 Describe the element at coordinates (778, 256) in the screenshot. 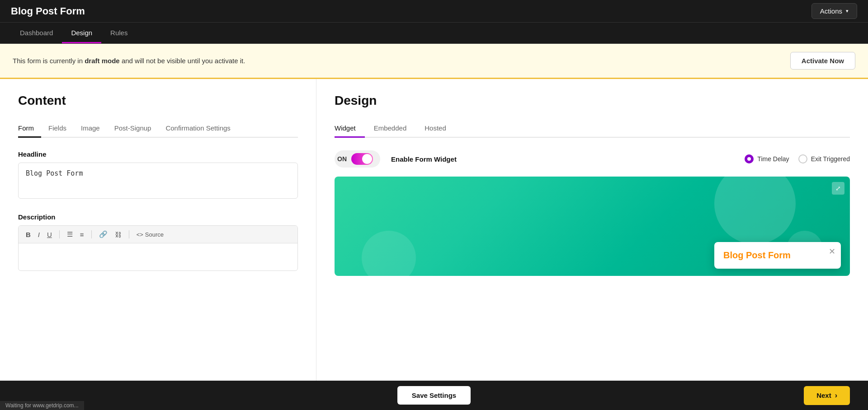

I see `form-widget-popup: ✕ Blog Post Form` at that location.